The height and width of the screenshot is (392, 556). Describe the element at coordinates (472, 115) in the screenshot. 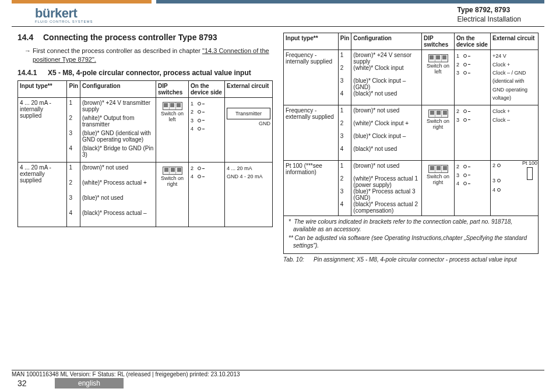

I see `device-pins: 2 3` at that location.